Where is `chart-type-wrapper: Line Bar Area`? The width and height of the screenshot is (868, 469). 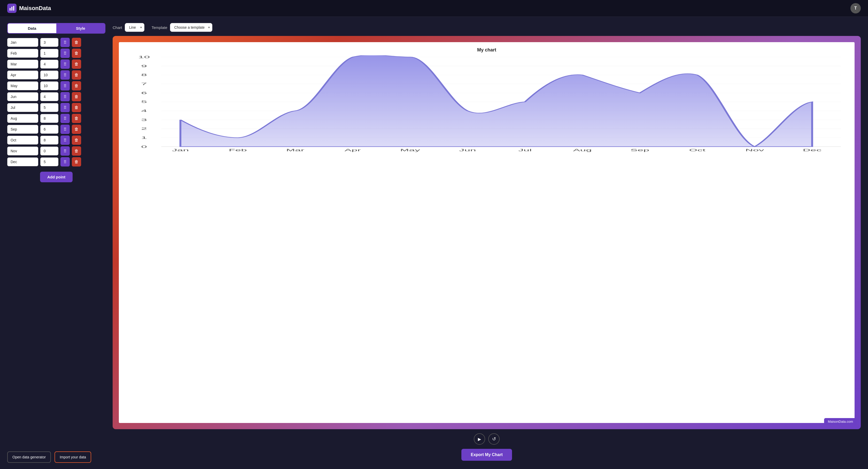 chart-type-wrapper: Line Bar Area is located at coordinates (135, 27).